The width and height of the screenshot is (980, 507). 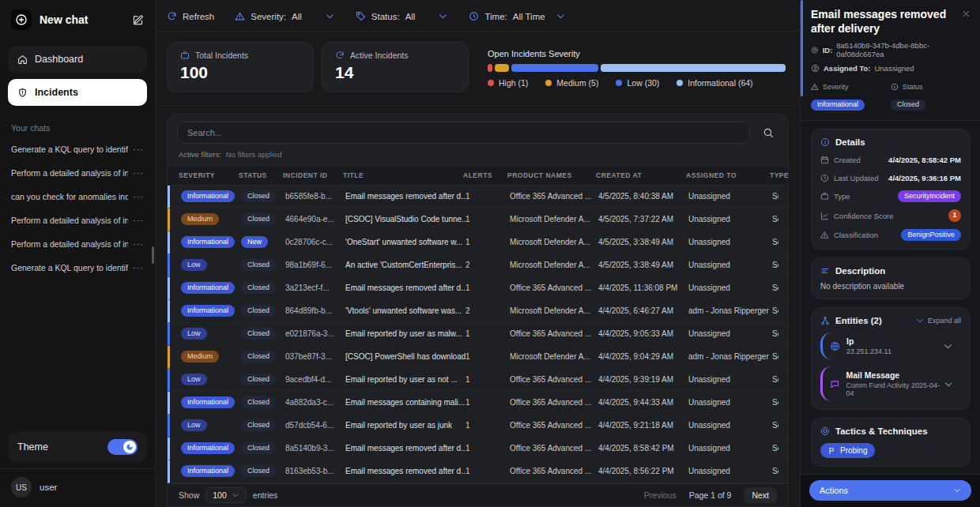 I want to click on status-filter: Status: All, so click(x=402, y=16).